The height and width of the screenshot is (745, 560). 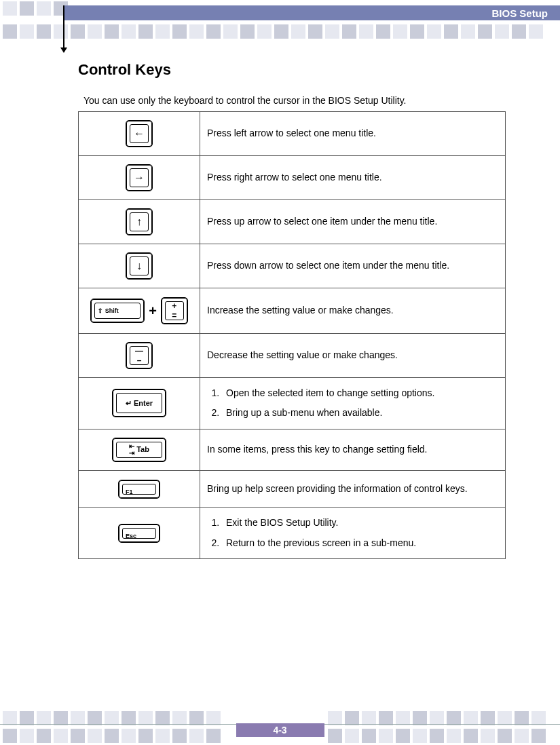 What do you see at coordinates (140, 449) in the screenshot?
I see `key-cell: ⇤⇥ Tab` at bounding box center [140, 449].